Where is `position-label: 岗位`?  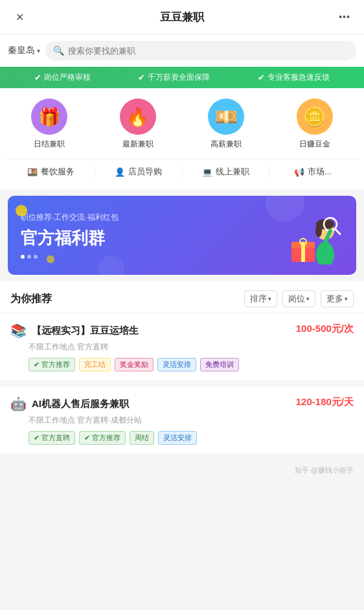 position-label: 岗位 is located at coordinates (297, 299).